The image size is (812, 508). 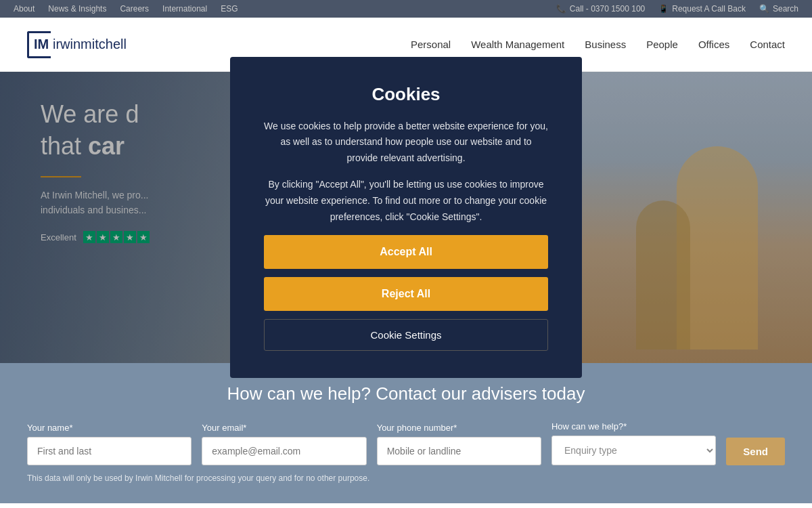 I want to click on email-label: Your email*, so click(x=284, y=428).